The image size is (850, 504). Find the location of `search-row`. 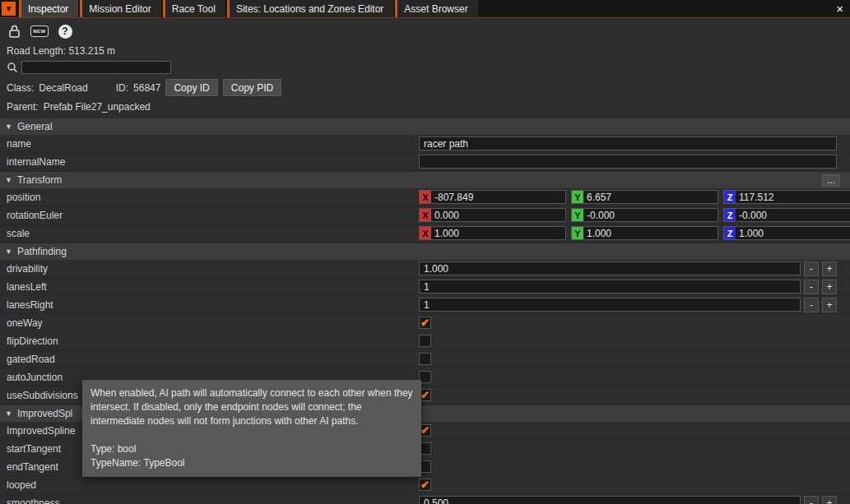

search-row is located at coordinates (425, 69).